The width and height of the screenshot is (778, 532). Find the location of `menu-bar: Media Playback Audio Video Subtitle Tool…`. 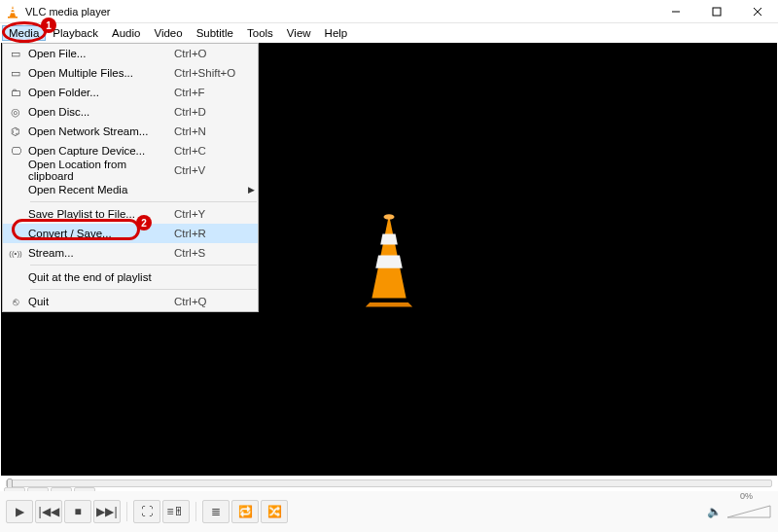

menu-bar: Media Playback Audio Video Subtitle Tool… is located at coordinates (389, 33).